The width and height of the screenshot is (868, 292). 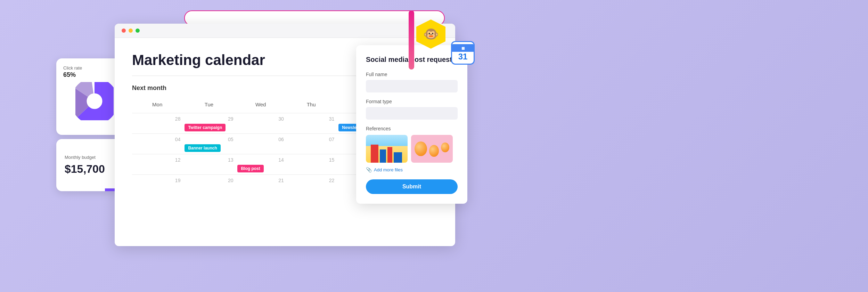 I want to click on connector-blob, so click(x=411, y=40).